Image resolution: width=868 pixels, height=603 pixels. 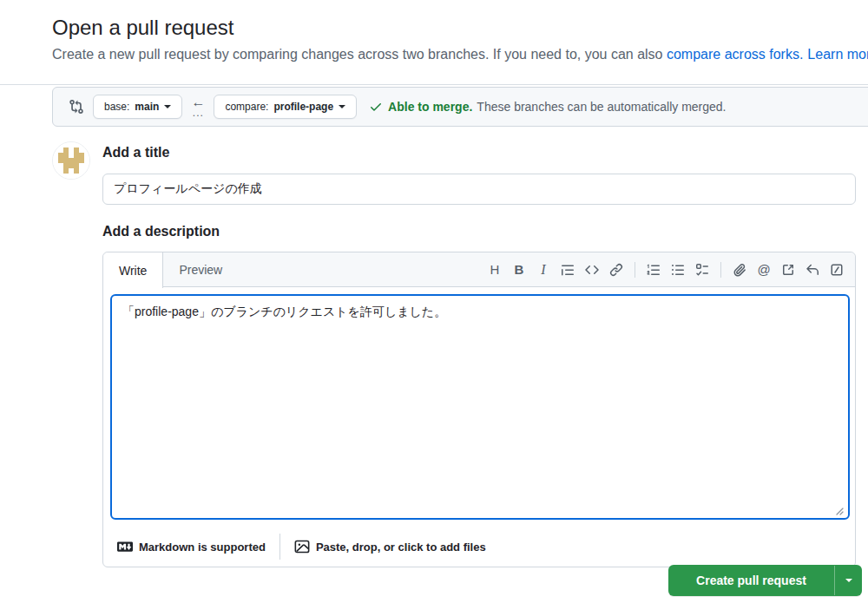 What do you see at coordinates (495, 270) in the screenshot?
I see `heading-icon: H` at bounding box center [495, 270].